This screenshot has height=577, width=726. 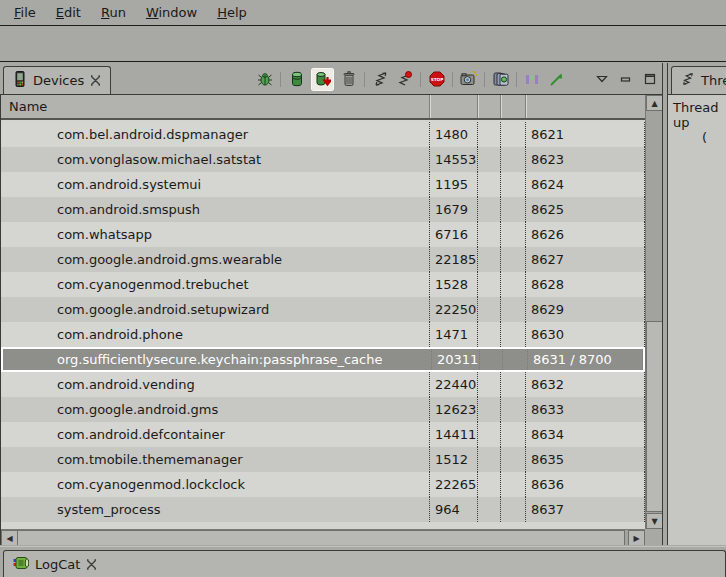 What do you see at coordinates (500, 80) in the screenshot?
I see `view-hierarchy-icon` at bounding box center [500, 80].